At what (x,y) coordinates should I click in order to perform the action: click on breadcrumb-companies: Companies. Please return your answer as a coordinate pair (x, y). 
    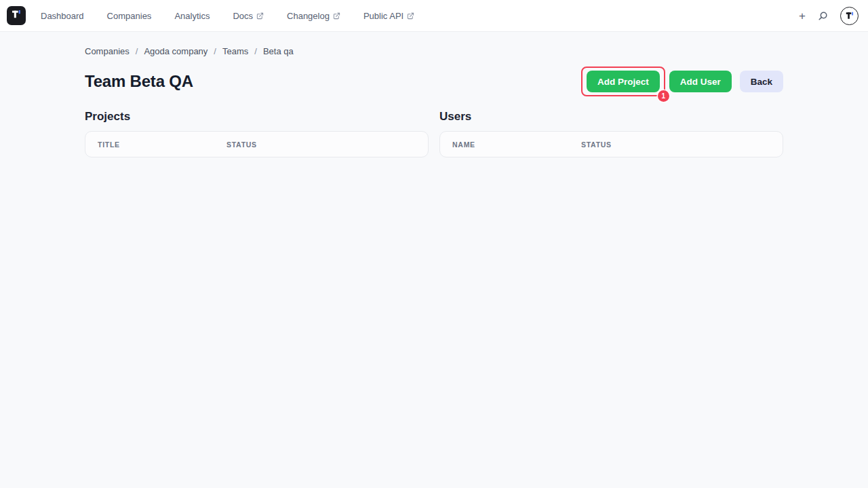
    Looking at the image, I should click on (107, 52).